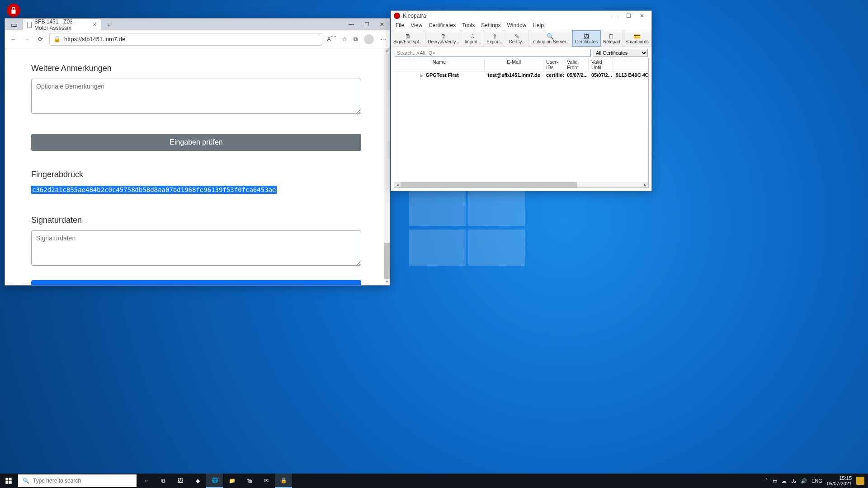 The image size is (868, 488). What do you see at coordinates (576, 65) in the screenshot?
I see `col-validfrom: Valid From` at bounding box center [576, 65].